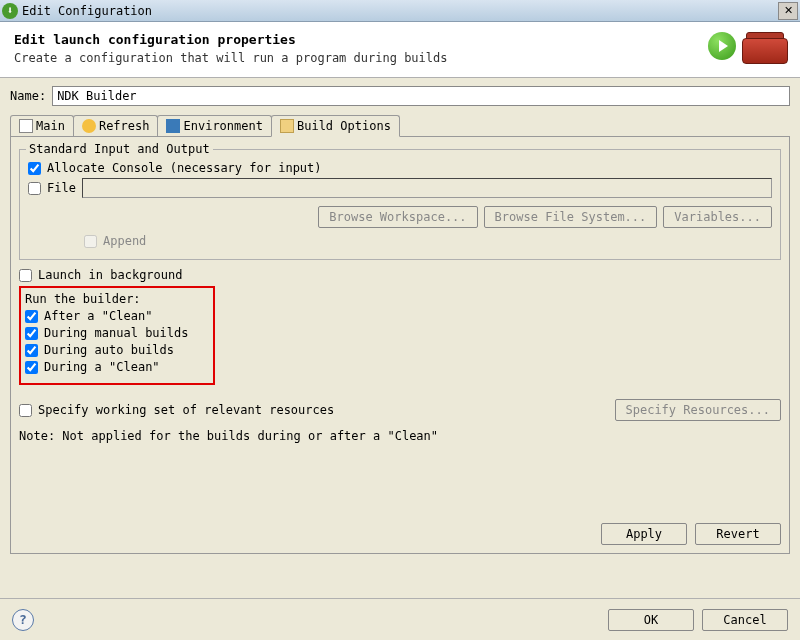 This screenshot has height=640, width=800. I want to click on file-path-input, so click(427, 188).